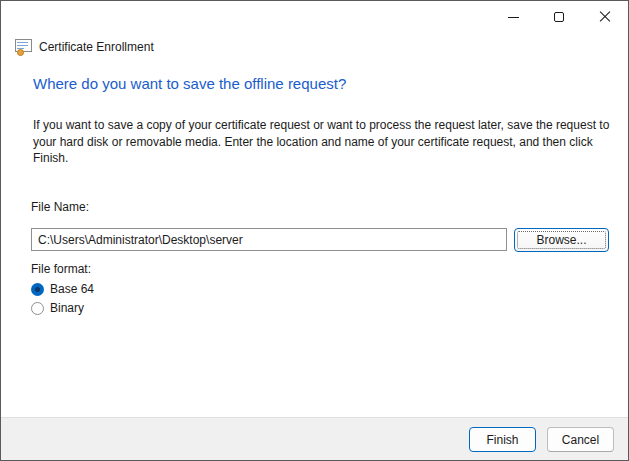  Describe the element at coordinates (605, 17) in the screenshot. I see `close-icon` at that location.